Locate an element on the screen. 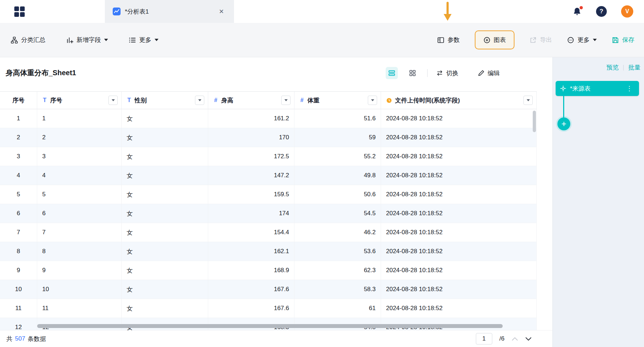  table-row: 4 4 女 147.2 49.8 2024-08-28 10:18:52 is located at coordinates (268, 175).